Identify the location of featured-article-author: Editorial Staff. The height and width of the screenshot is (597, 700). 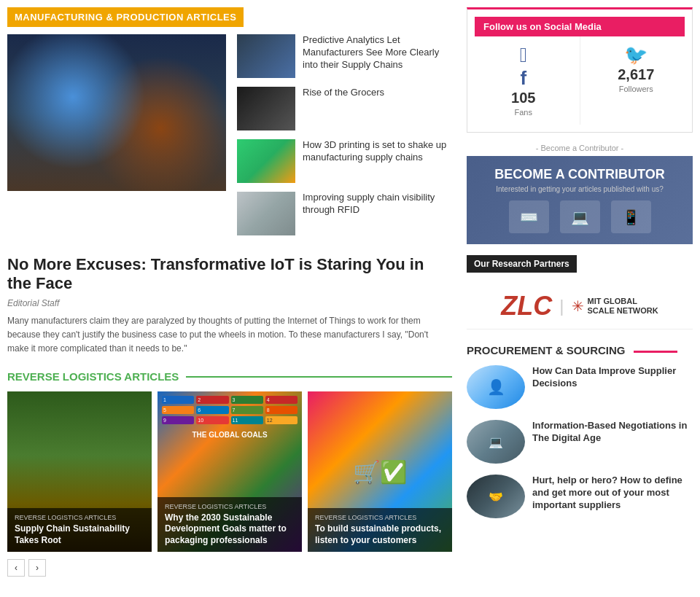
(230, 303).